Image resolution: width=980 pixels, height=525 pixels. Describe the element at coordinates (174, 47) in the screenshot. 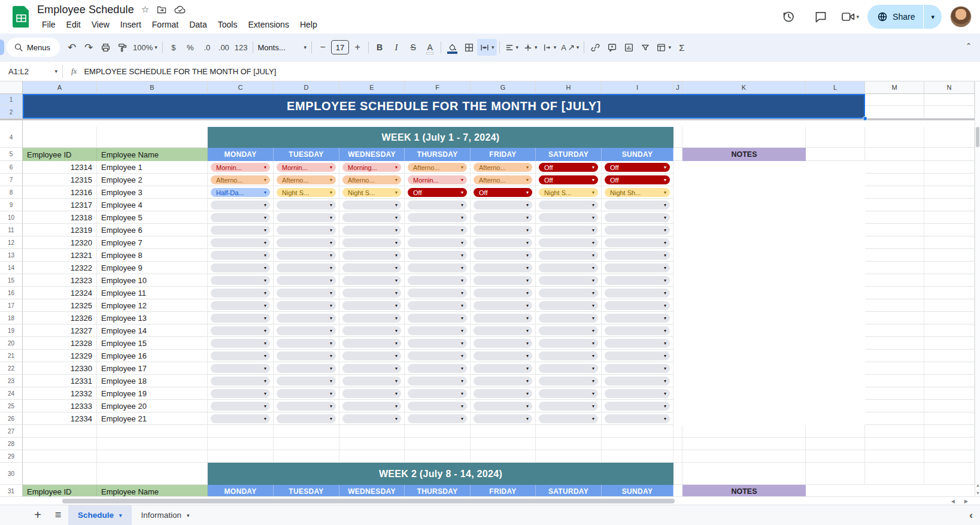

I see `format-currency-button: $` at that location.